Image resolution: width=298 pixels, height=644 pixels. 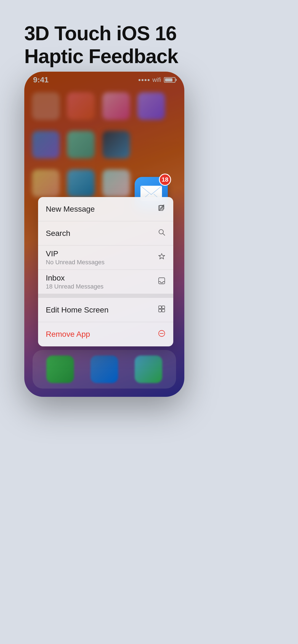 I want to click on menu-item-edit-home-screen-title: Edit Home Screen, so click(x=77, y=310).